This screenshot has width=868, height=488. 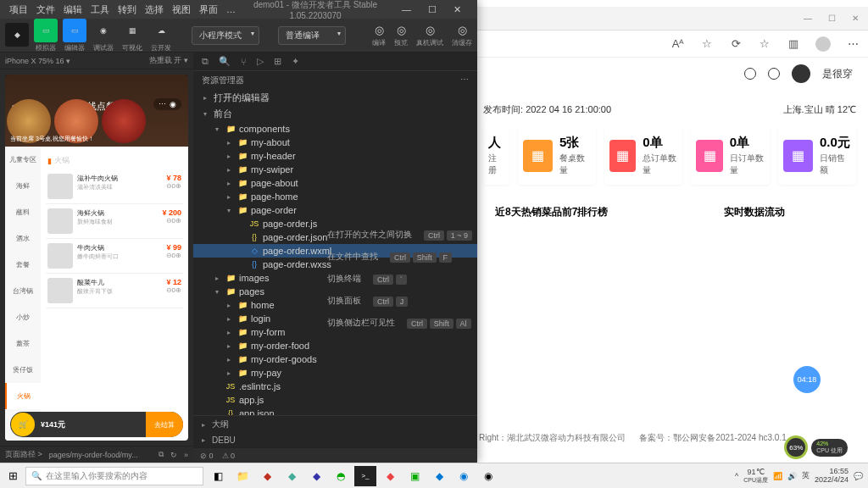 I want to click on more-icon: ⋯, so click(x=853, y=44).